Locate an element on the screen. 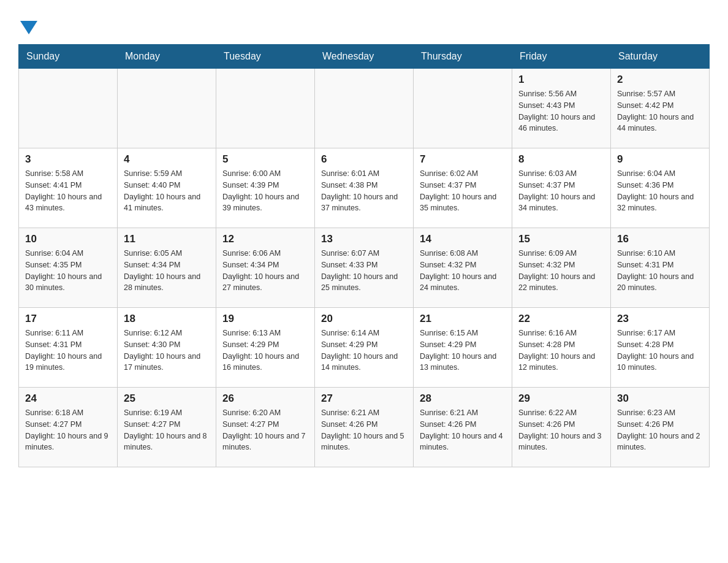 The height and width of the screenshot is (563, 728). weekday-header: Tuesday is located at coordinates (266, 56).